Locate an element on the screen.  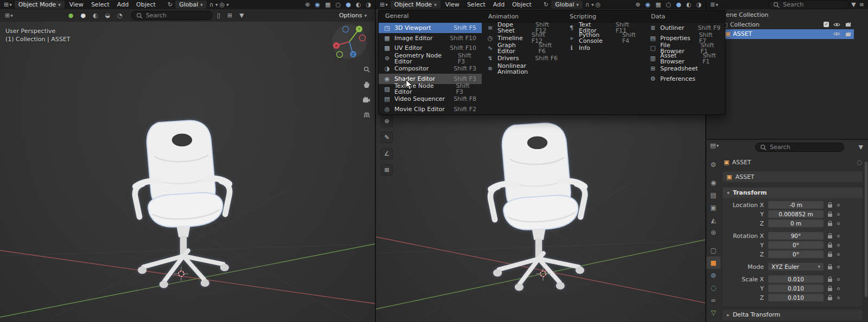
value-field-location-x: -0 m is located at coordinates (796, 205).